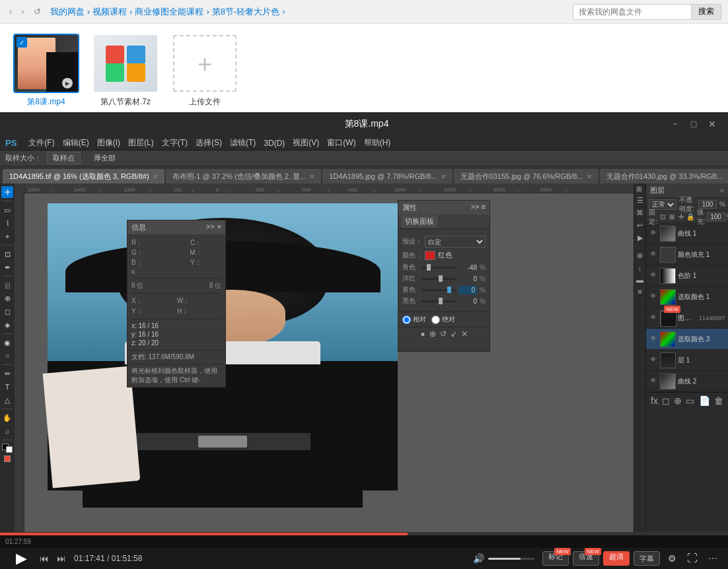  What do you see at coordinates (647, 558) in the screenshot?
I see `subtitle-button: 字幕` at bounding box center [647, 558].